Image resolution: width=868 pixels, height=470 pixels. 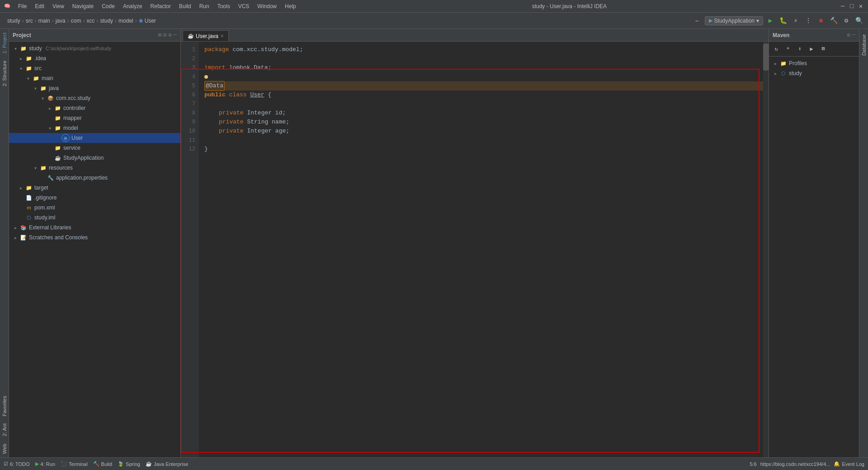 I want to click on tree-item-main: 📁 main, so click(x=95, y=78).